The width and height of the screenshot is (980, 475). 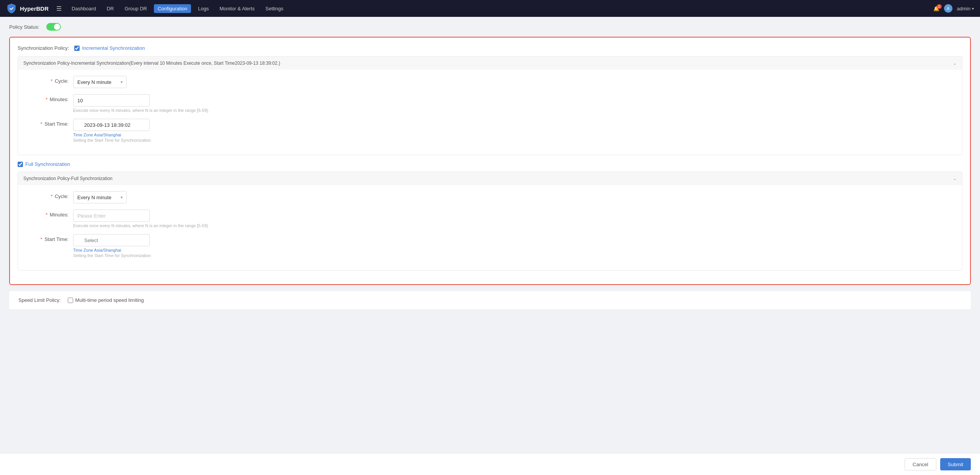 I want to click on policy-status-label: Policy Status:, so click(x=24, y=27).